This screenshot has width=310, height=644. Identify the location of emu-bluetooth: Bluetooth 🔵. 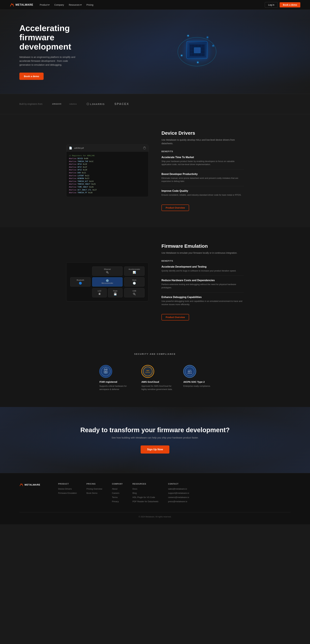
(80, 282).